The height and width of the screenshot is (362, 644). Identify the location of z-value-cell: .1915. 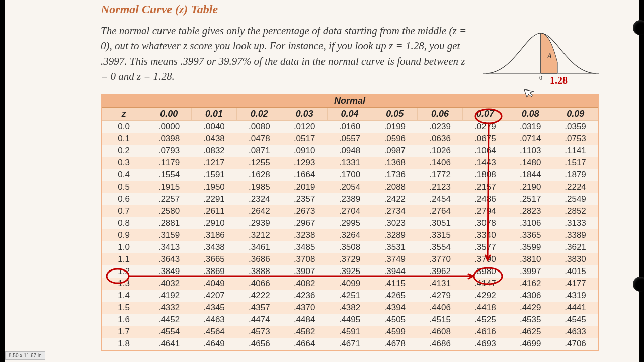
(169, 187).